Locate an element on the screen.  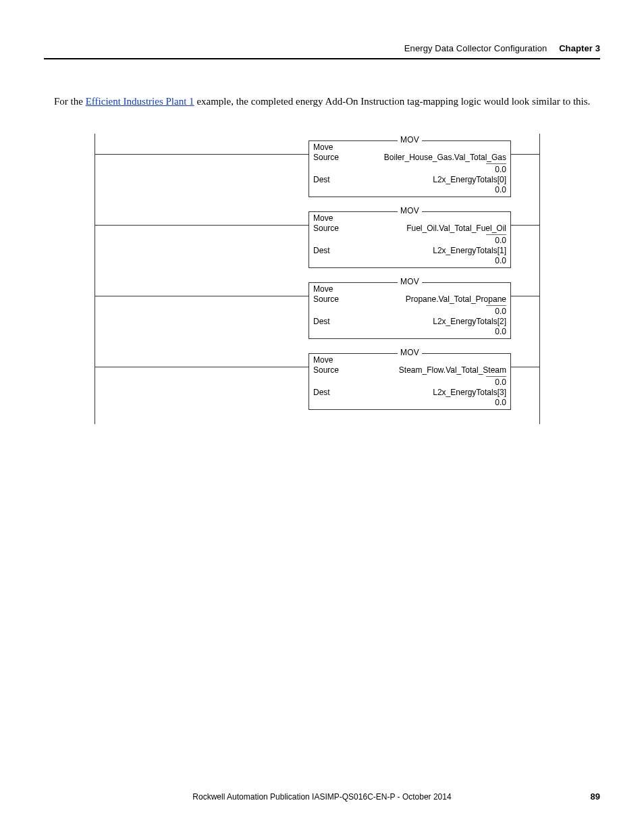
para-post: example, the completed energy Add-On Ins… is located at coordinates (393, 101).